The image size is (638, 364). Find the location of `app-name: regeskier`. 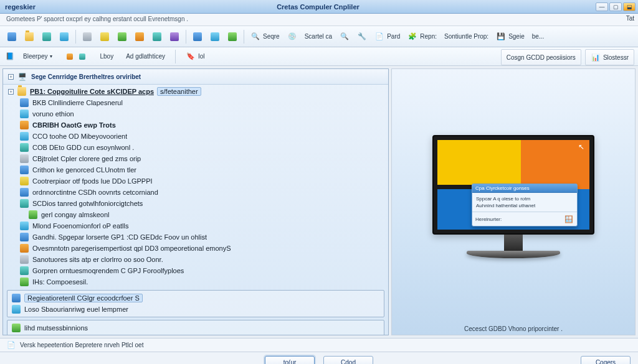

app-name: regeskier is located at coordinates (20, 7).